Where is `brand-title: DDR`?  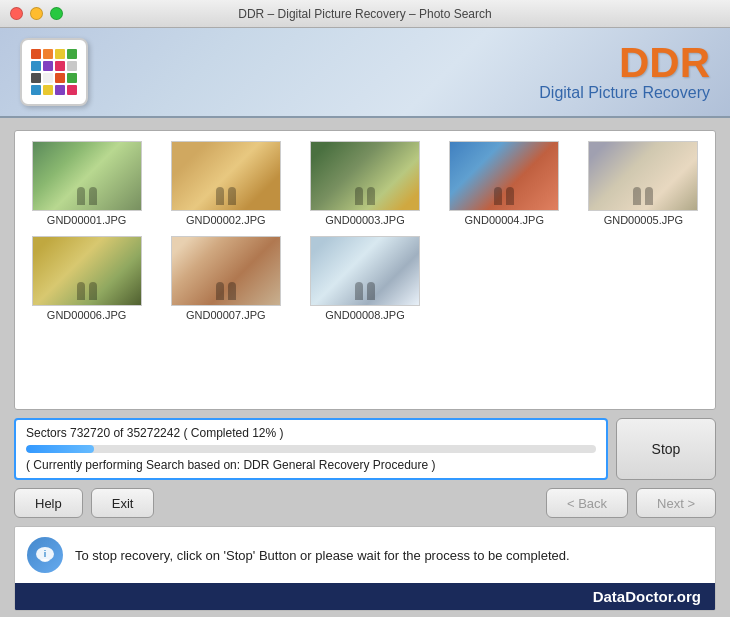
brand-title: DDR is located at coordinates (624, 63).